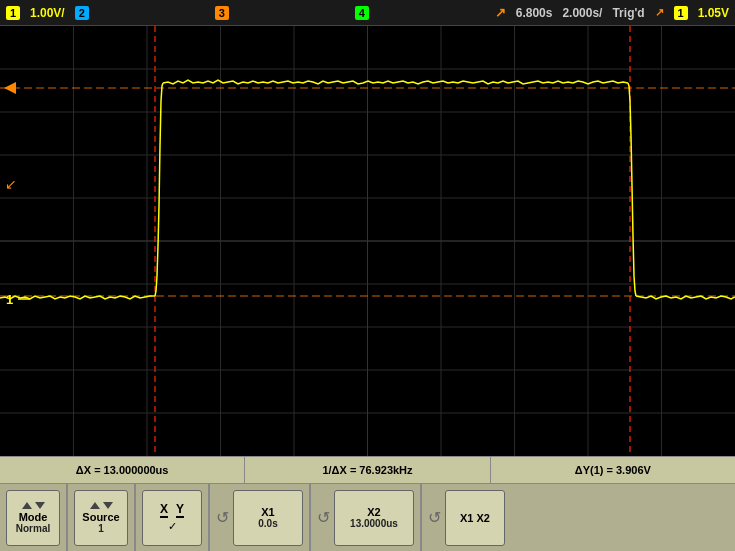  Describe the element at coordinates (368, 470) in the screenshot. I see `measurement-bar: ΔX = 13.000000us 1/ΔX = 76.923kHz ΔY(1) …` at that location.